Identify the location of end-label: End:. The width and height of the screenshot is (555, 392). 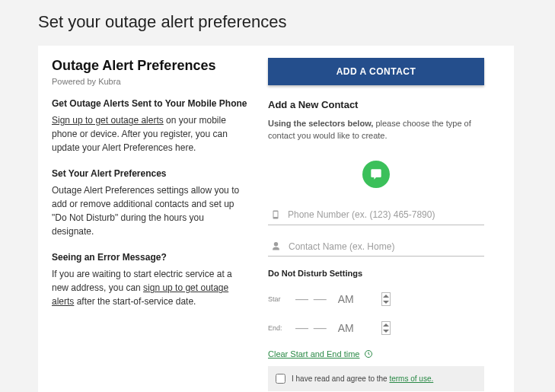
(278, 328).